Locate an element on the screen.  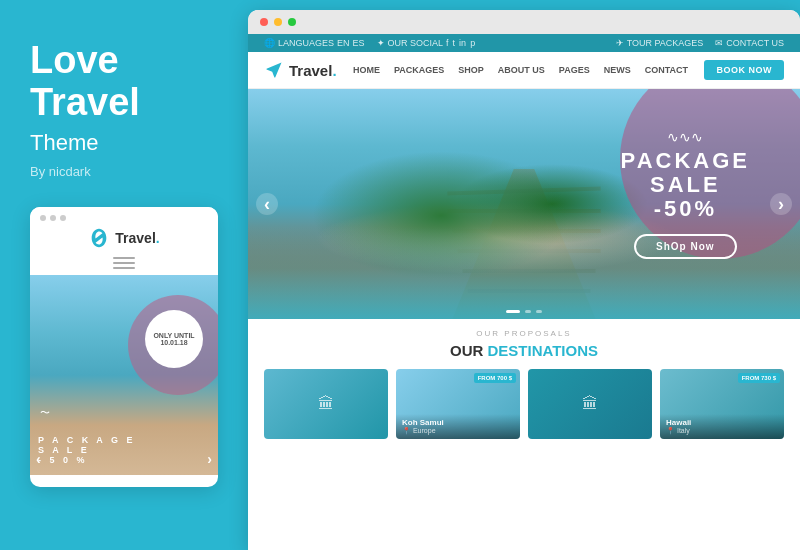
nav-pages: PAGES is located at coordinates (574, 70).